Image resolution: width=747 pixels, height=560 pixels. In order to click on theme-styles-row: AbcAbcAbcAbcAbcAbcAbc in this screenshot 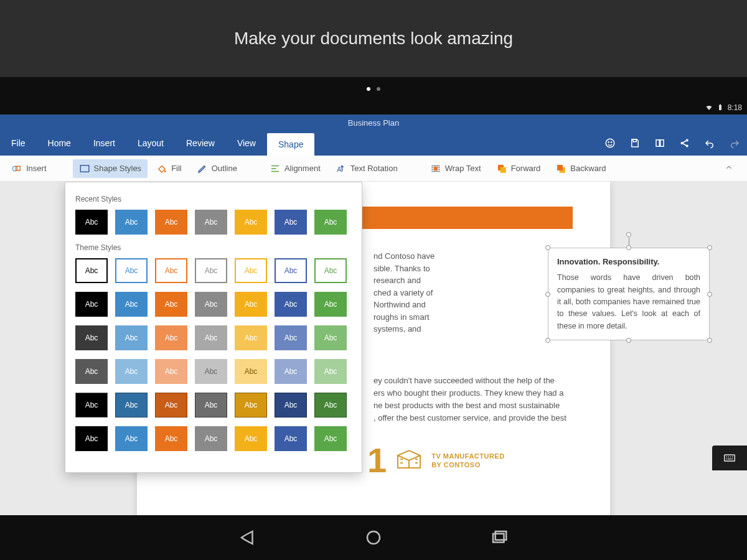, I will do `click(214, 405)`.